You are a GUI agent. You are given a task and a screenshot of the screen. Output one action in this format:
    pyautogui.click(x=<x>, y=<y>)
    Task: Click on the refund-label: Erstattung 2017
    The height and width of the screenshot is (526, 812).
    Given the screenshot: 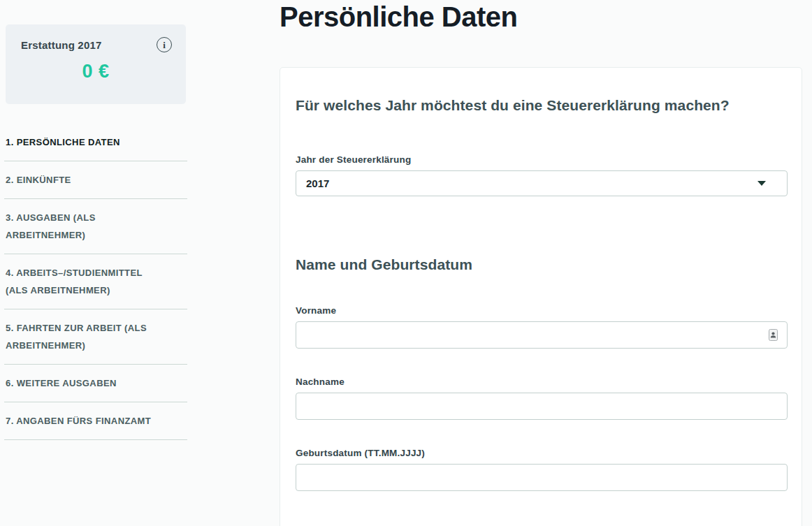 What is the action you would take?
    pyautogui.click(x=61, y=45)
    